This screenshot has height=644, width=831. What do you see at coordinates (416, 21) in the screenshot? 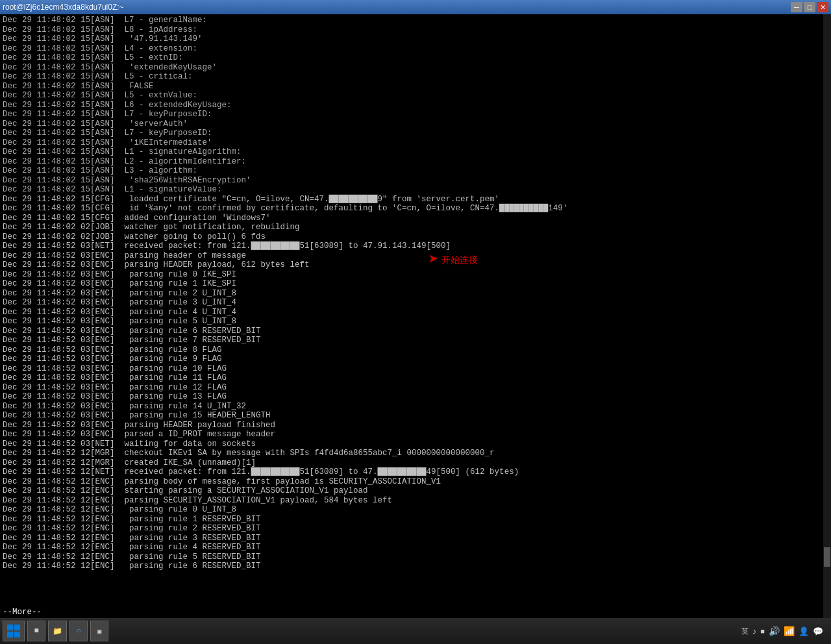
I see `terminal-line: Dec 29 11:48:02 15[ASN] L7 - generalName…` at bounding box center [416, 21].